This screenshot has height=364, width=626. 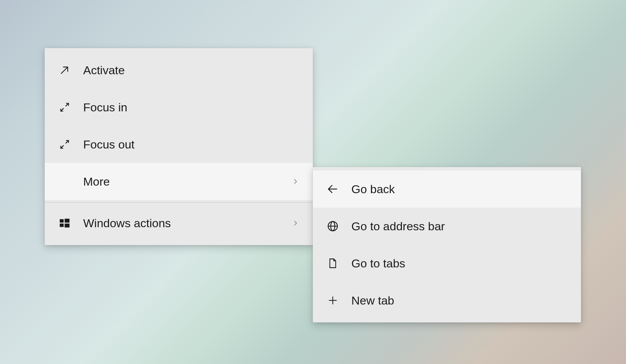 I want to click on menu-item-focus-out: Focus out, so click(x=179, y=144).